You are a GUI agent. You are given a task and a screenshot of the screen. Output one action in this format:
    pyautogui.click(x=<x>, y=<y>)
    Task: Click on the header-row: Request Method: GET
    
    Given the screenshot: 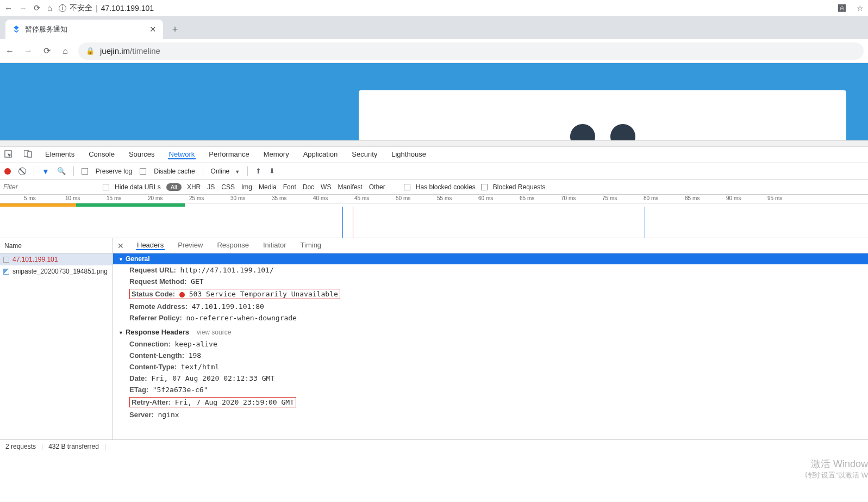 What is the action you would take?
    pyautogui.click(x=490, y=282)
    